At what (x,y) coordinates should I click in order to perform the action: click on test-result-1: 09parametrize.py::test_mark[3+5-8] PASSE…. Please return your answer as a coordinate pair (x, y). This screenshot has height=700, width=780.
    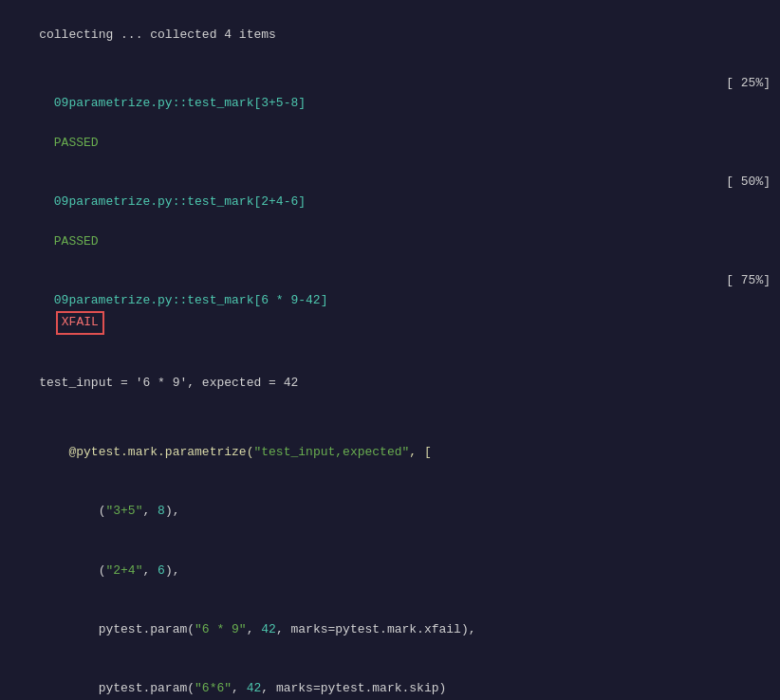
    Looking at the image, I should click on (390, 123).